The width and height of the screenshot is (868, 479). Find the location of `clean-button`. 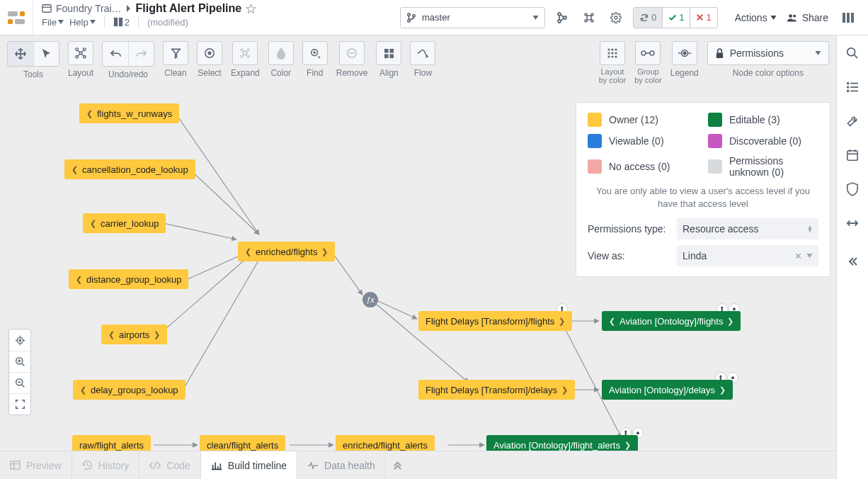

clean-button is located at coordinates (176, 53).